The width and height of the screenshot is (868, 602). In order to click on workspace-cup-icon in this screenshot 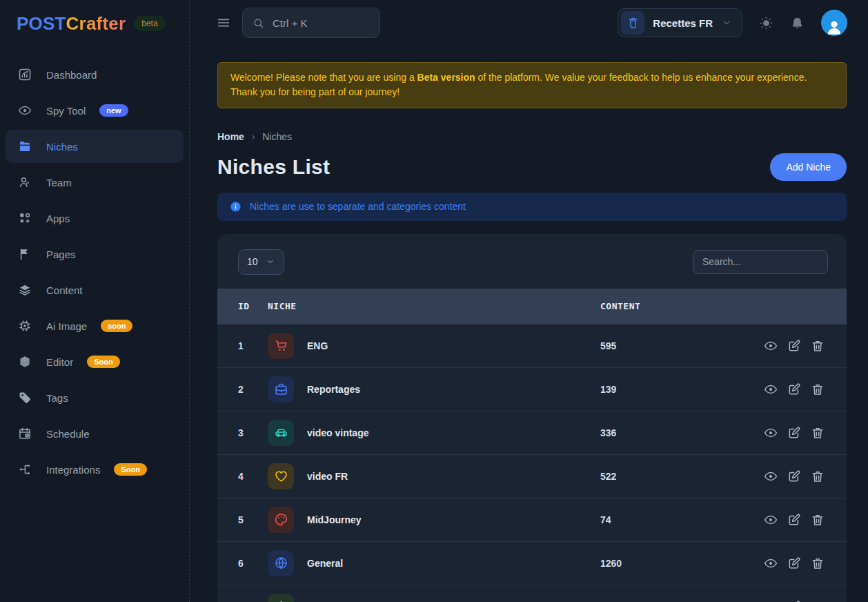, I will do `click(633, 23)`.